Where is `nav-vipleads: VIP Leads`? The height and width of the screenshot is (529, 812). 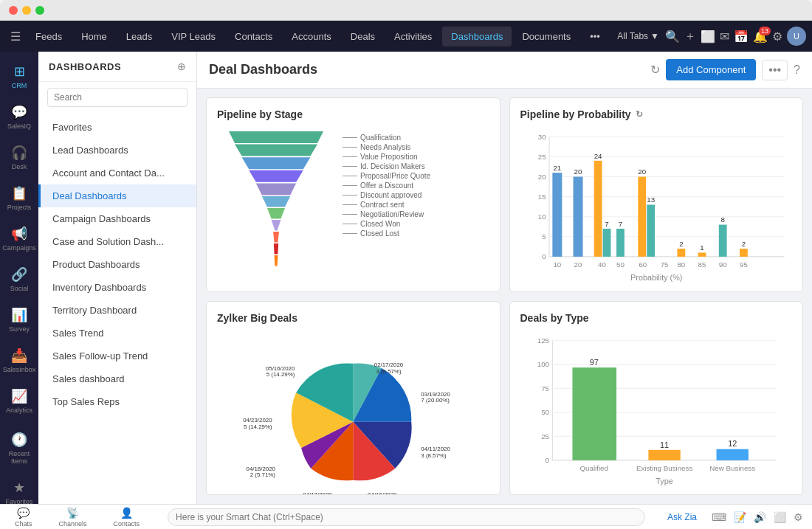 nav-vipleads: VIP Leads is located at coordinates (193, 37).